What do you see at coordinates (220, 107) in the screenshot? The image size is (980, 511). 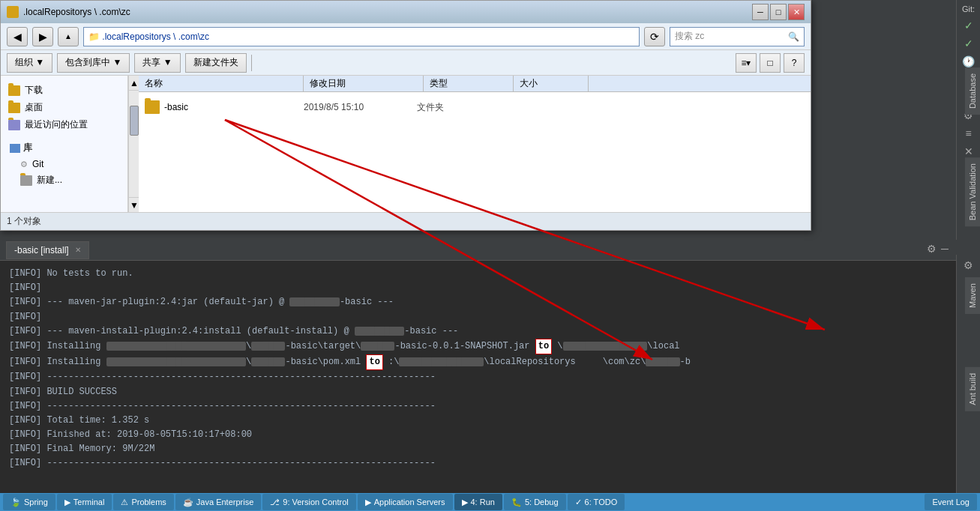 I see `file-name: -basic` at bounding box center [220, 107].